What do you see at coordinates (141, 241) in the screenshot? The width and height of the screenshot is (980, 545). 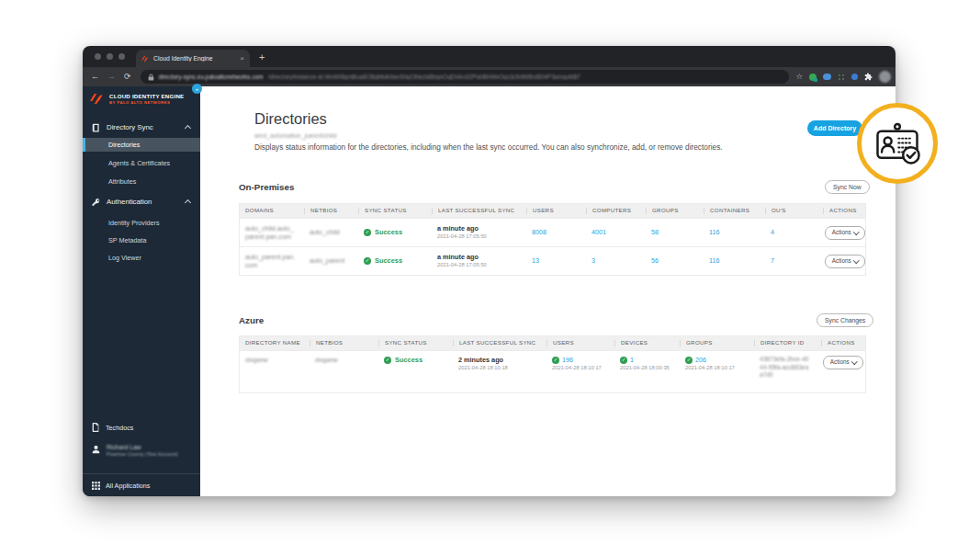 I see `sidebar-item-sp-metadata: SP Metadata` at bounding box center [141, 241].